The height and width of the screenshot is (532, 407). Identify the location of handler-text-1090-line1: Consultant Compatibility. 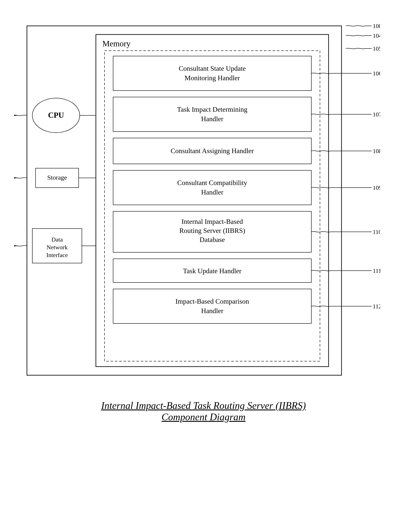
(212, 183).